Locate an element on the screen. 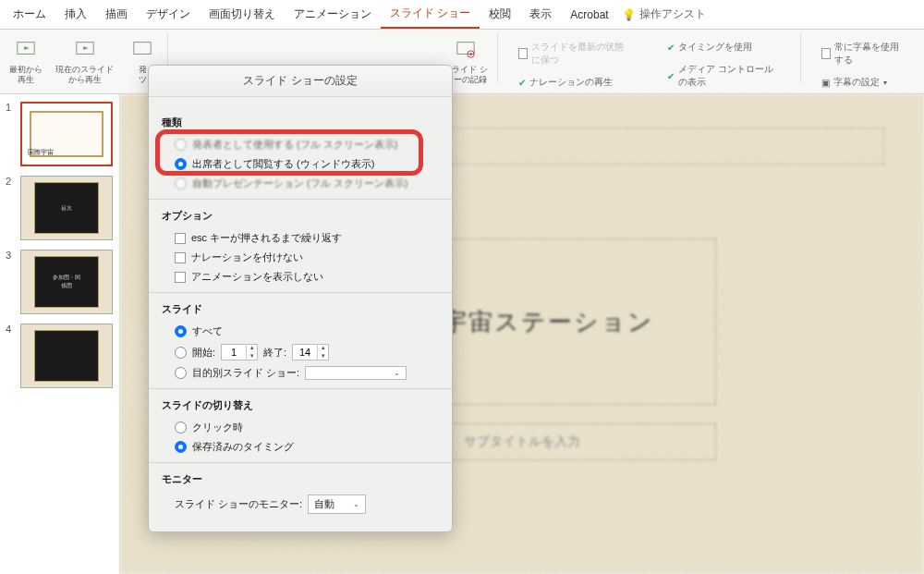  slide-thumbnail: 参加国・関 係国 is located at coordinates (67, 282).